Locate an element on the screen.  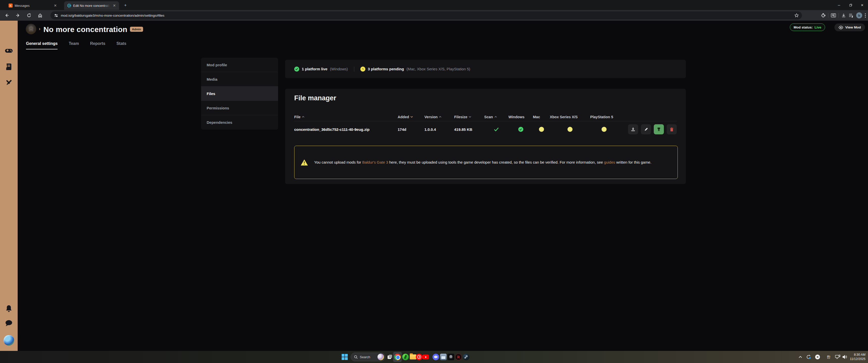
column-ps5: PlayStation 5 is located at coordinates (604, 117).